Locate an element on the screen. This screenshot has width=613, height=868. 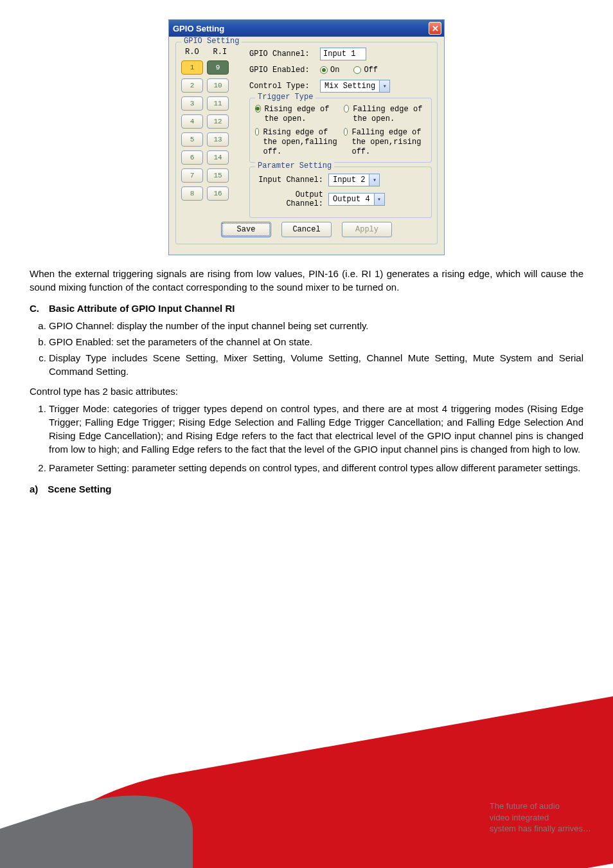
footer-accent-bar is located at coordinates (481, 818).